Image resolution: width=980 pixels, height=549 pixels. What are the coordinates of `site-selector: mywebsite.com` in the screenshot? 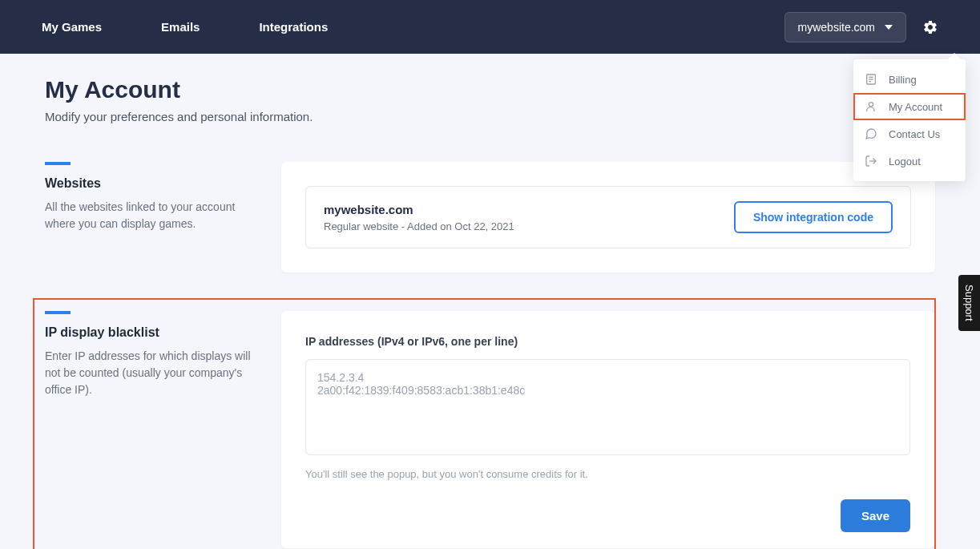 It's located at (845, 27).